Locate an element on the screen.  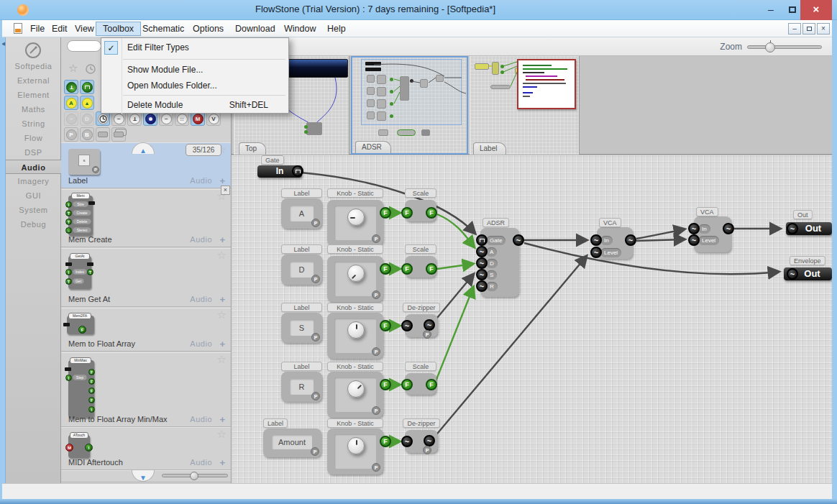
menu-options: Options is located at coordinates (209, 29).